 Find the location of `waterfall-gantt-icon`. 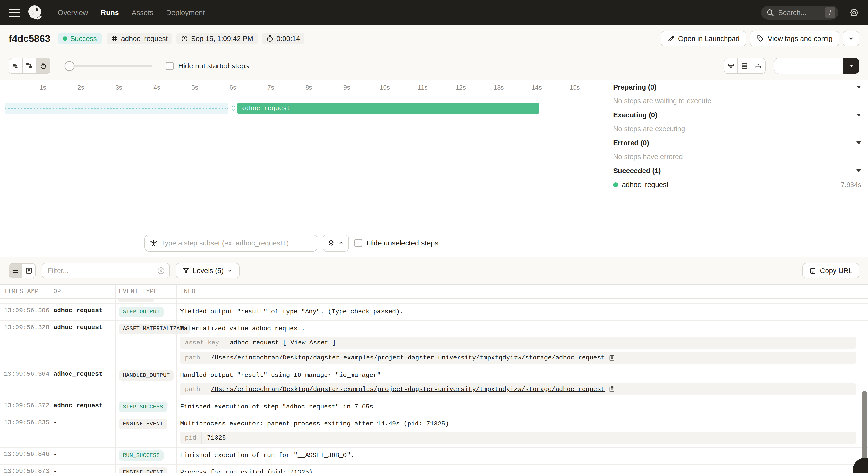

waterfall-gantt-icon is located at coordinates (30, 66).